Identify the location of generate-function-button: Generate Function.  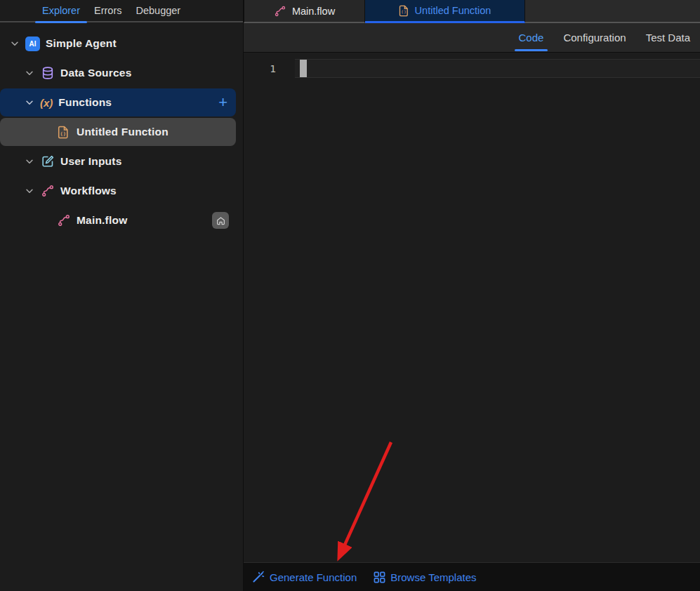
(305, 577).